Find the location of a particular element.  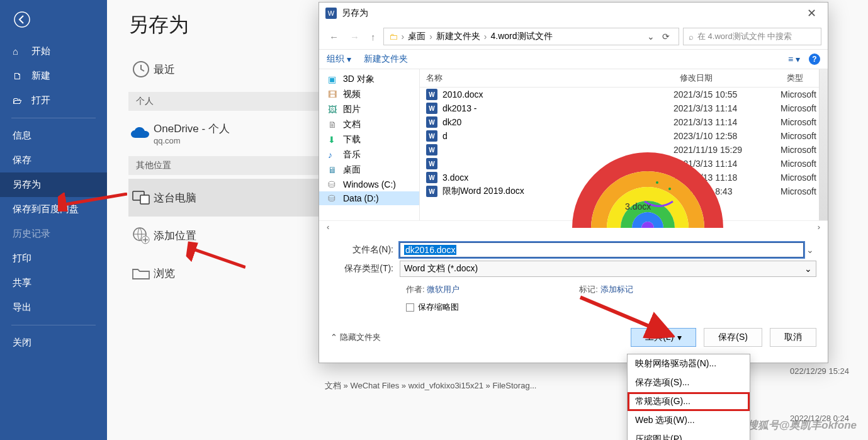

folder-icon is located at coordinates (141, 273).